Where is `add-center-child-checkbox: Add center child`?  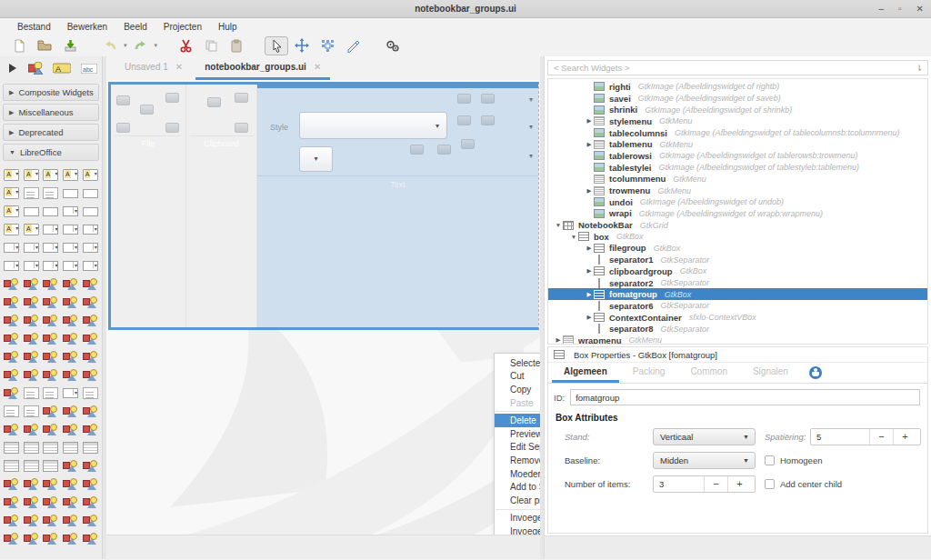 add-center-child-checkbox: Add center child is located at coordinates (804, 484).